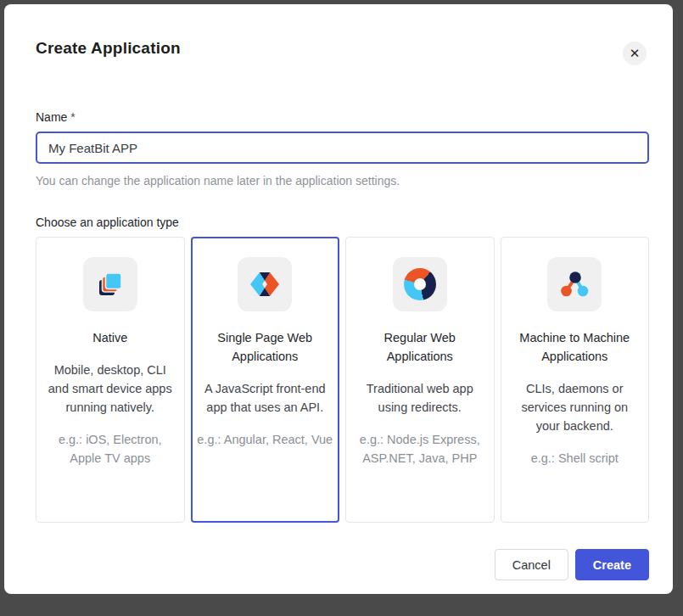  Describe the element at coordinates (265, 398) in the screenshot. I see `card-description: A JavaScript front-end app that uses an …` at that location.